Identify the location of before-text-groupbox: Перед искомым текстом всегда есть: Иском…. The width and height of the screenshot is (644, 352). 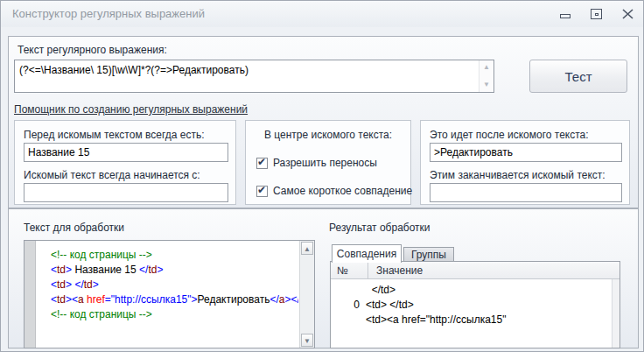
(125, 163).